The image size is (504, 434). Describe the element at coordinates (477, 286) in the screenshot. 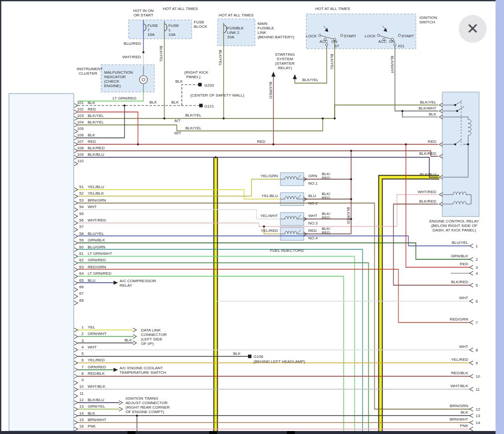

I see `right-pin-number: 5` at that location.